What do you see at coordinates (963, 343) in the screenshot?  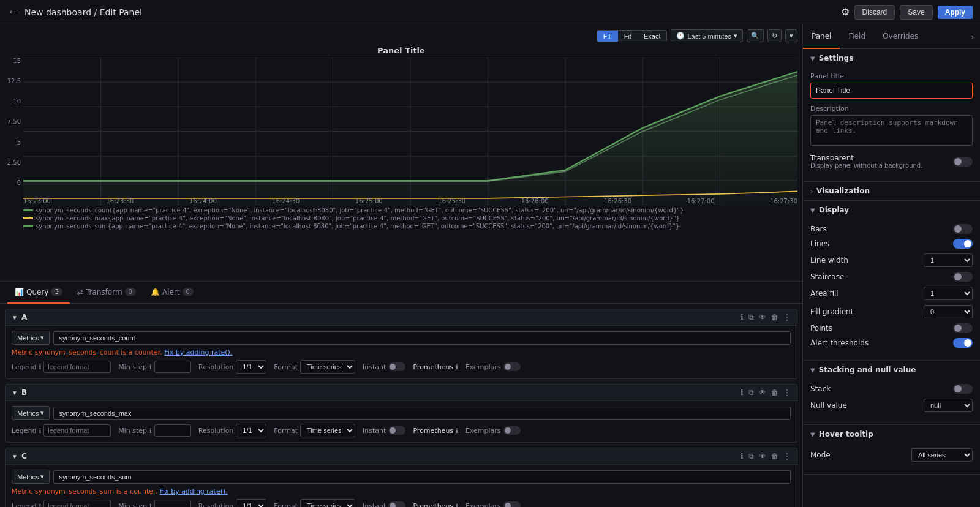 I see `alert-thresholds-toggle` at bounding box center [963, 343].